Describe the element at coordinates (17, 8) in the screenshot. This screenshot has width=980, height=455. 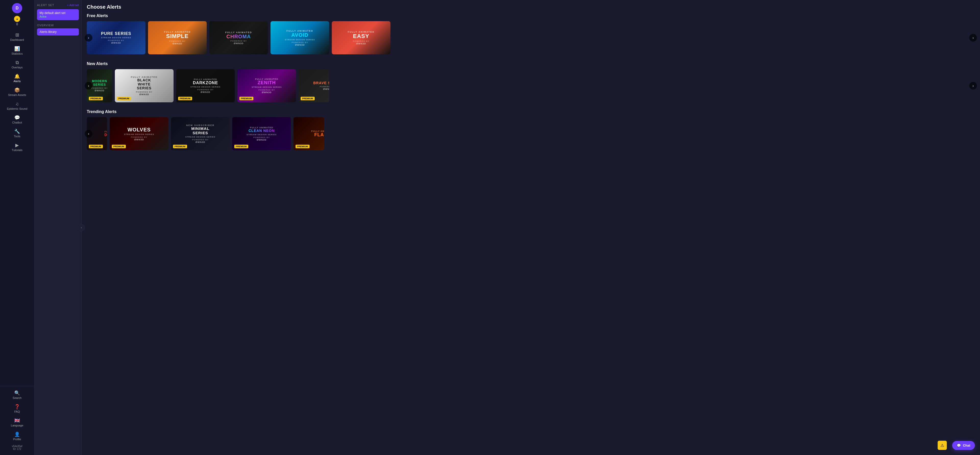
I see `app-logo: D` at that location.